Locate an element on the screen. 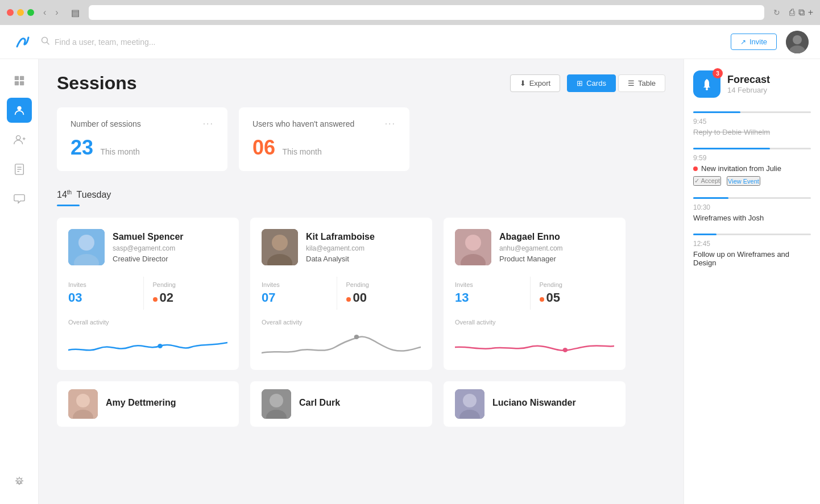 The image size is (820, 504). pending-value-kit: 00 is located at coordinates (384, 298).